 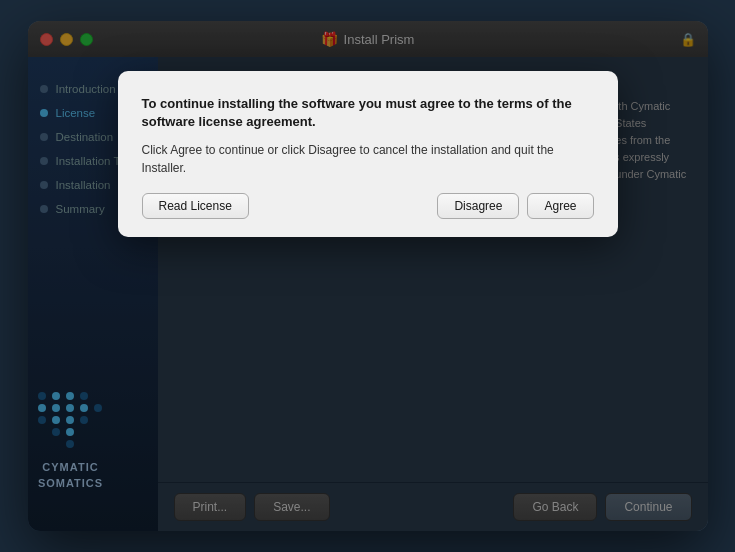 What do you see at coordinates (478, 206) in the screenshot?
I see `disagree-button: Disagree` at bounding box center [478, 206].